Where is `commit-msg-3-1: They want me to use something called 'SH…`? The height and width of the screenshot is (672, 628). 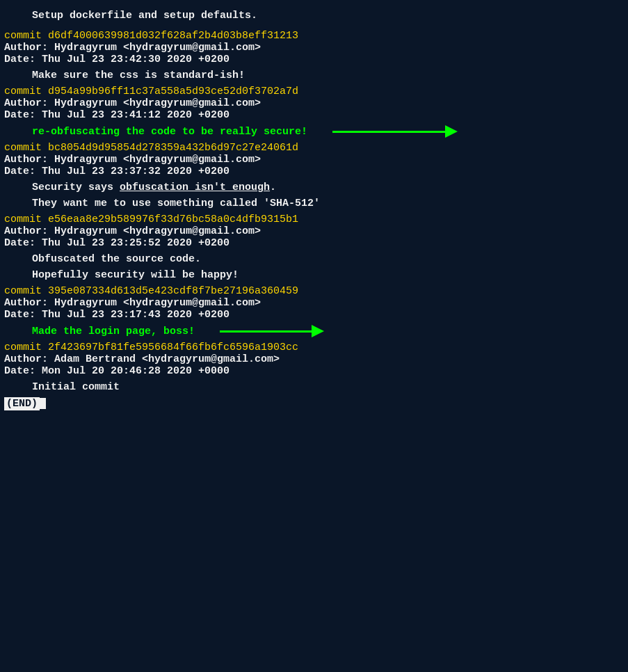
commit-msg-3-1: They want me to use something called 'SH… is located at coordinates (314, 203).